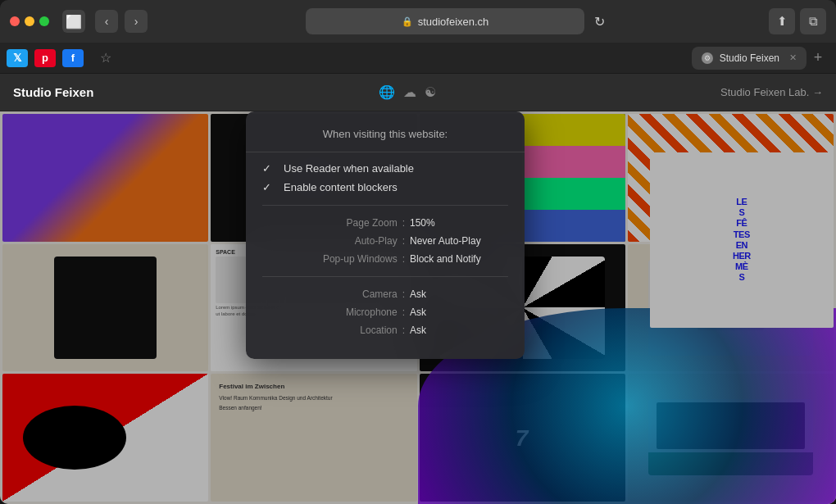 This screenshot has width=836, height=504. What do you see at coordinates (385, 312) in the screenshot?
I see `permission-microphone: Microphone : Ask` at bounding box center [385, 312].